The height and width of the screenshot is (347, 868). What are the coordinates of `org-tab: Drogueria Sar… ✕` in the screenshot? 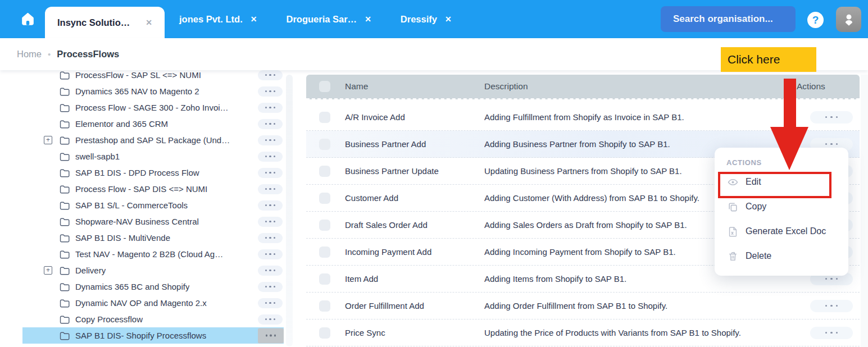 It's located at (329, 19).